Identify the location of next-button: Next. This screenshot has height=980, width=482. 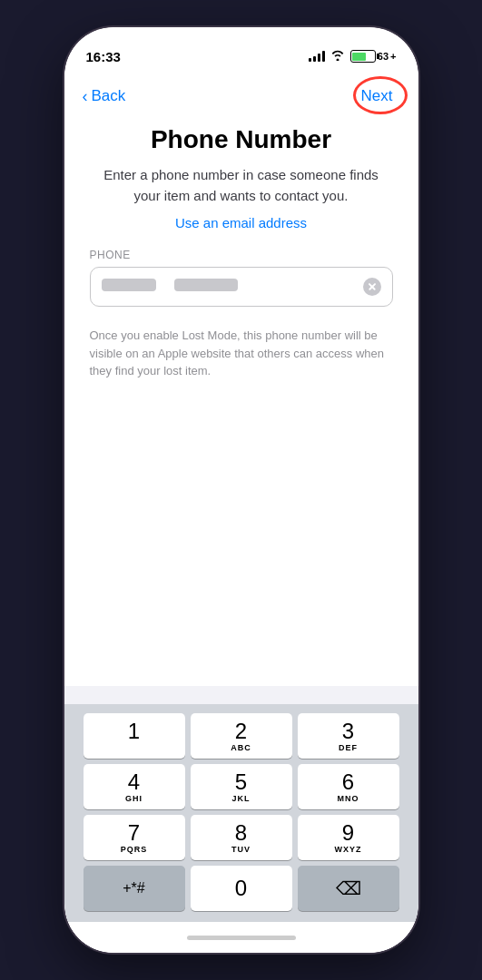
(378, 96).